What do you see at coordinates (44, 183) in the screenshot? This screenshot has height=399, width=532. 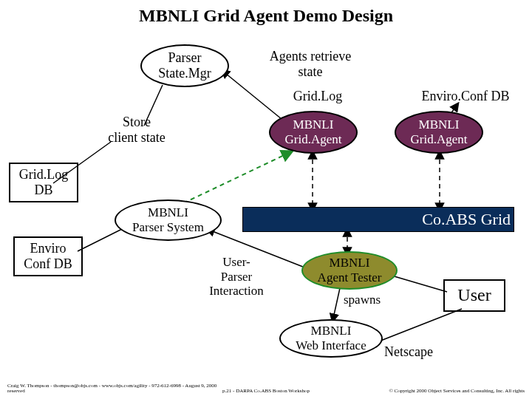 I see `node-gridlog-db: Grid.Log DB` at bounding box center [44, 183].